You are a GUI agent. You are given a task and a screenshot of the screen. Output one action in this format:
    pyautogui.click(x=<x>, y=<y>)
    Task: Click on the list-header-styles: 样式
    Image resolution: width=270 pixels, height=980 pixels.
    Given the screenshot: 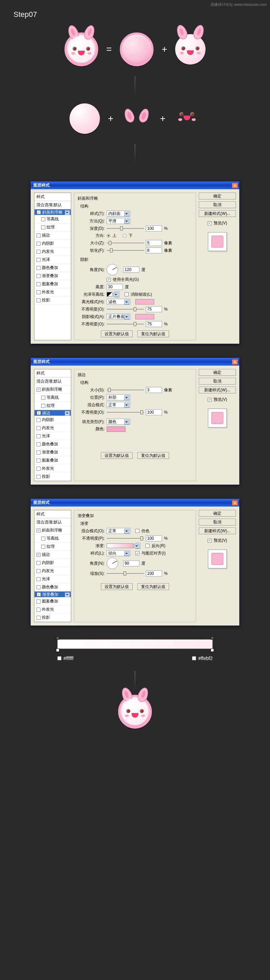 What is the action you would take?
    pyautogui.click(x=53, y=197)
    